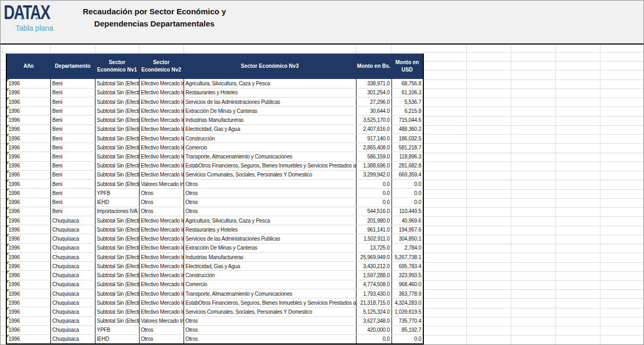  Describe the element at coordinates (407, 175) in the screenshot. I see `cell-monto-usd: 669,359.4` at that location.